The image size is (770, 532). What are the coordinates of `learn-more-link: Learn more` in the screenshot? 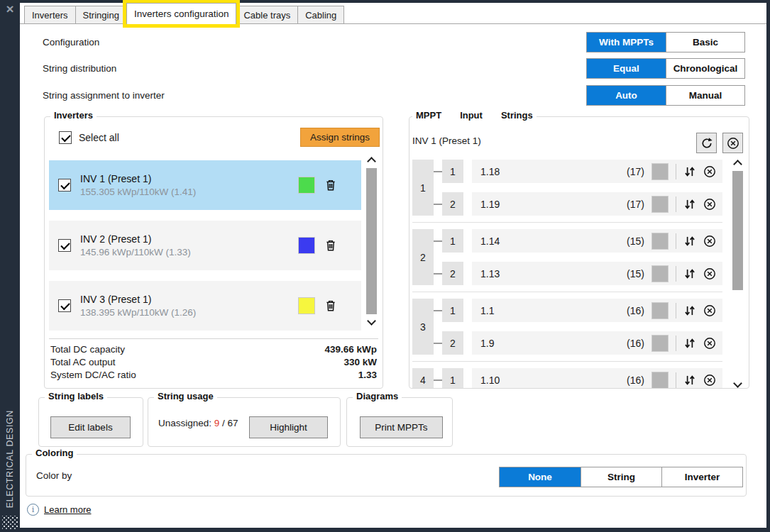 It's located at (67, 509).